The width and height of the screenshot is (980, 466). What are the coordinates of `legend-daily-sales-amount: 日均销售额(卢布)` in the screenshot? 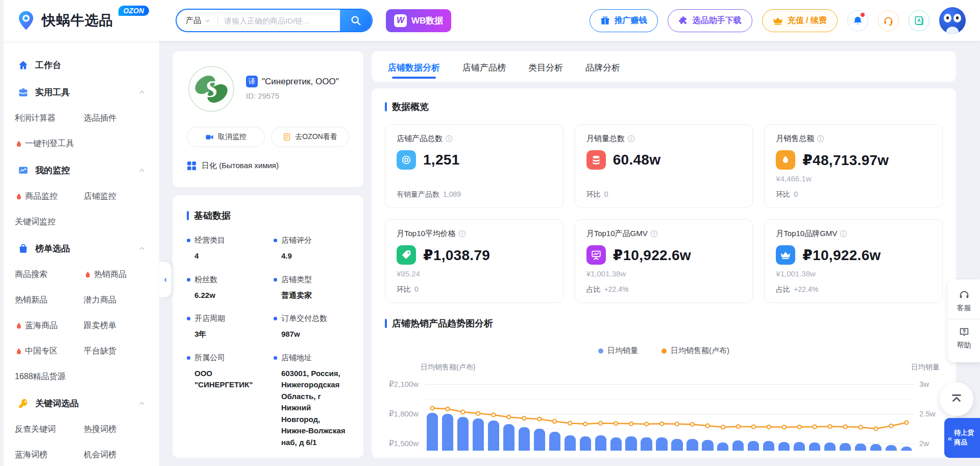 It's located at (695, 351).